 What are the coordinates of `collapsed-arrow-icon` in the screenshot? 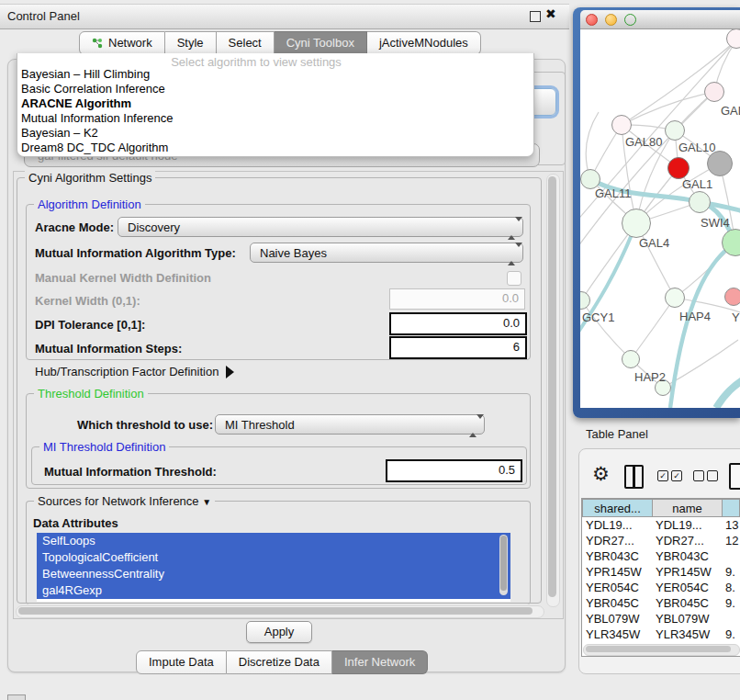 It's located at (230, 372).